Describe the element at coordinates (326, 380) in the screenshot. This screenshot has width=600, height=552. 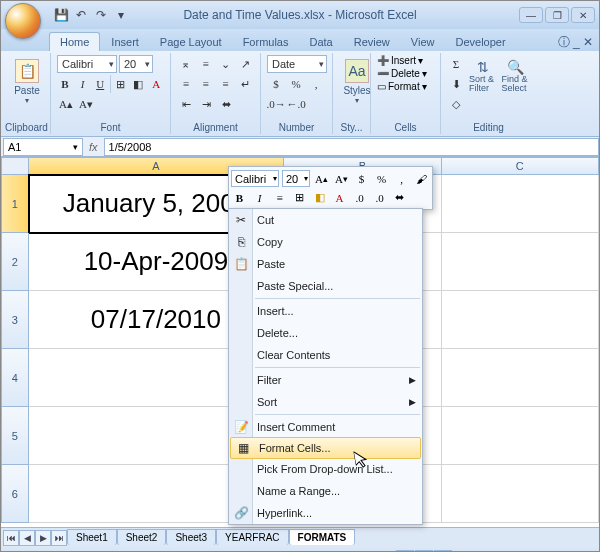
I see `cm-filter: Filter▶` at that location.